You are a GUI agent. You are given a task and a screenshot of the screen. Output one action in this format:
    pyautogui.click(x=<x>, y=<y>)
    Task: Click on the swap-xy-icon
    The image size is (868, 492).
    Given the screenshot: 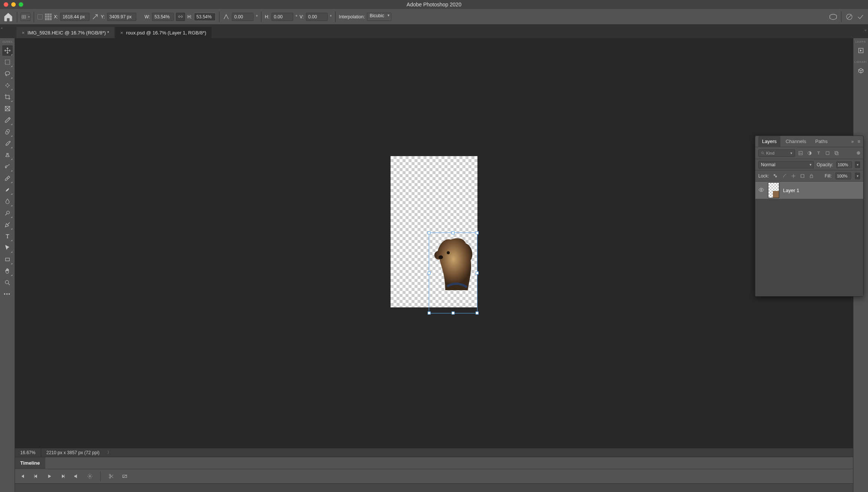 What is the action you would take?
    pyautogui.click(x=95, y=17)
    